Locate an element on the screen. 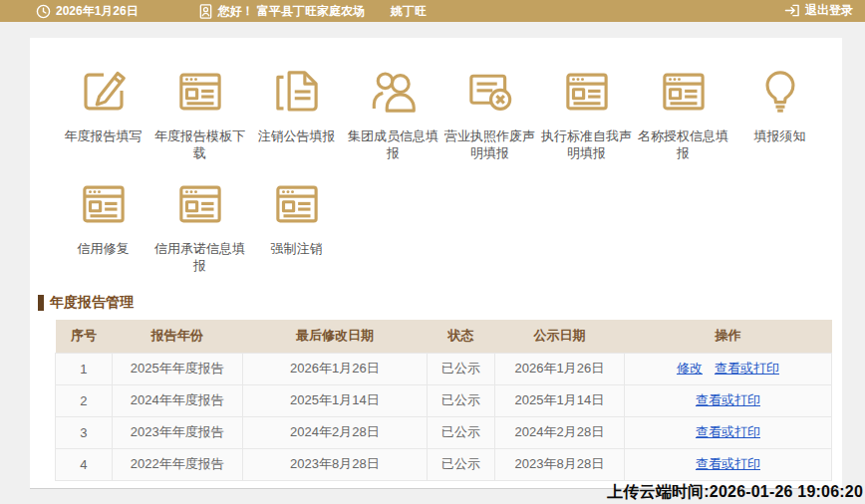  cell-serial: 3 is located at coordinates (84, 432).